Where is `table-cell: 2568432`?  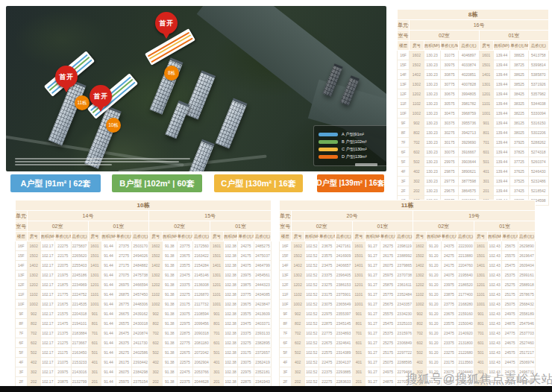 table-cell: 2568432 is located at coordinates (527, 304).